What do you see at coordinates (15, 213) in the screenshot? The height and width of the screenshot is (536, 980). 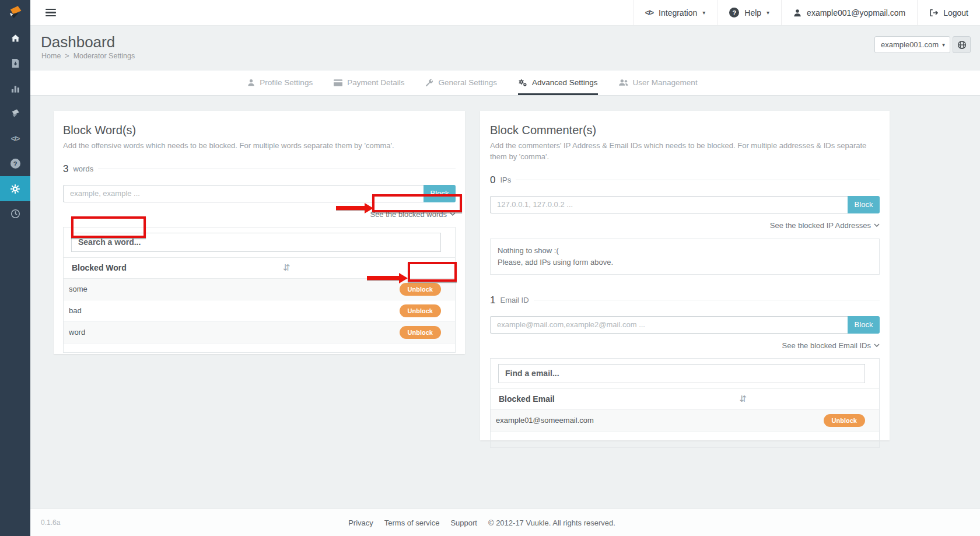 I see `clock-icon` at bounding box center [15, 213].